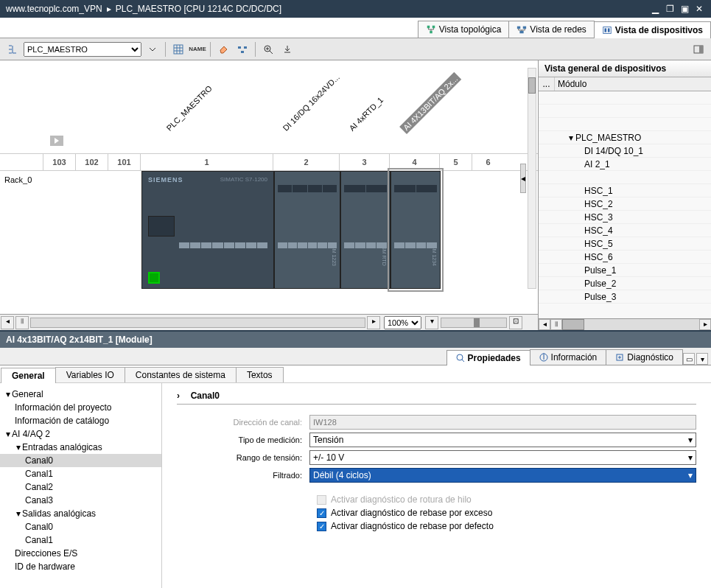 The width and height of the screenshot is (711, 588). What do you see at coordinates (269, 322) in the screenshot?
I see `zoom-bar: ◂ ⦀ ▸ 100% ▾ ⊡` at bounding box center [269, 322].